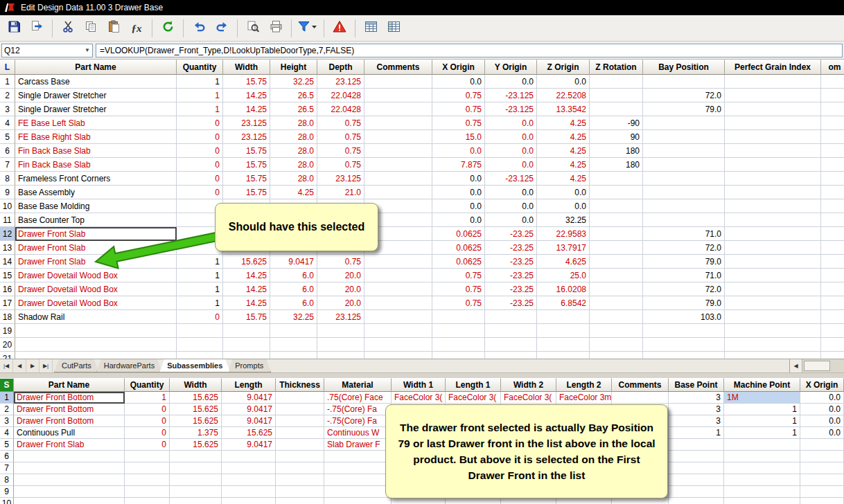 This screenshot has height=504, width=844. What do you see at coordinates (762, 397) in the screenshot?
I see `cell: 1M` at bounding box center [762, 397].